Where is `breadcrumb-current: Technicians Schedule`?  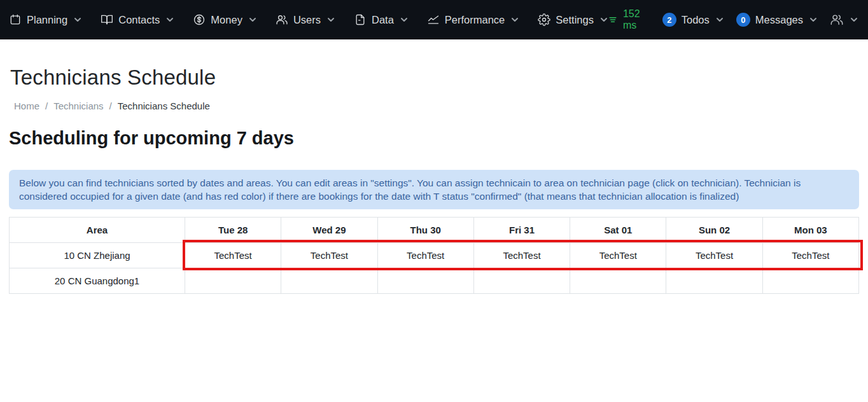 breadcrumb-current: Technicians Schedule is located at coordinates (164, 106).